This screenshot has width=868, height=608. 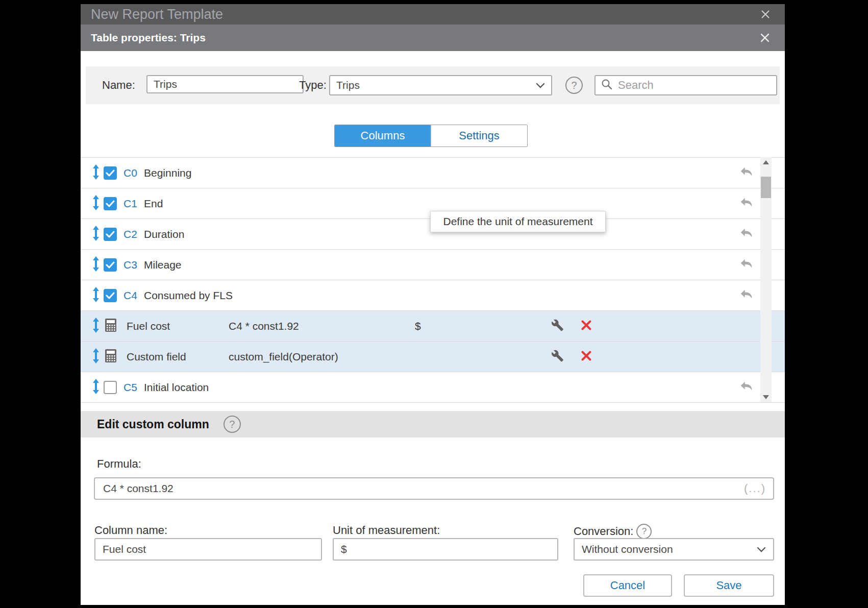 I want to click on column-row: Custom fieldcustom_field(Operator), so click(x=433, y=357).